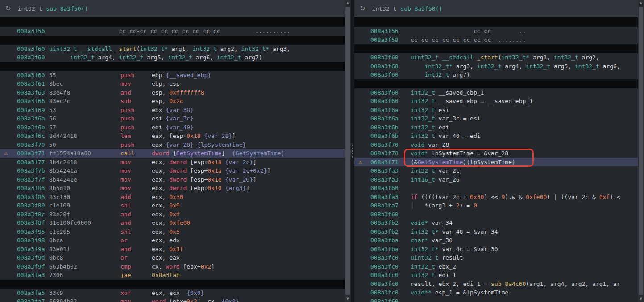  Describe the element at coordinates (451, 40) in the screenshot. I see `token-bytes: cc cc cc cc cc cc cc cc` at that location.